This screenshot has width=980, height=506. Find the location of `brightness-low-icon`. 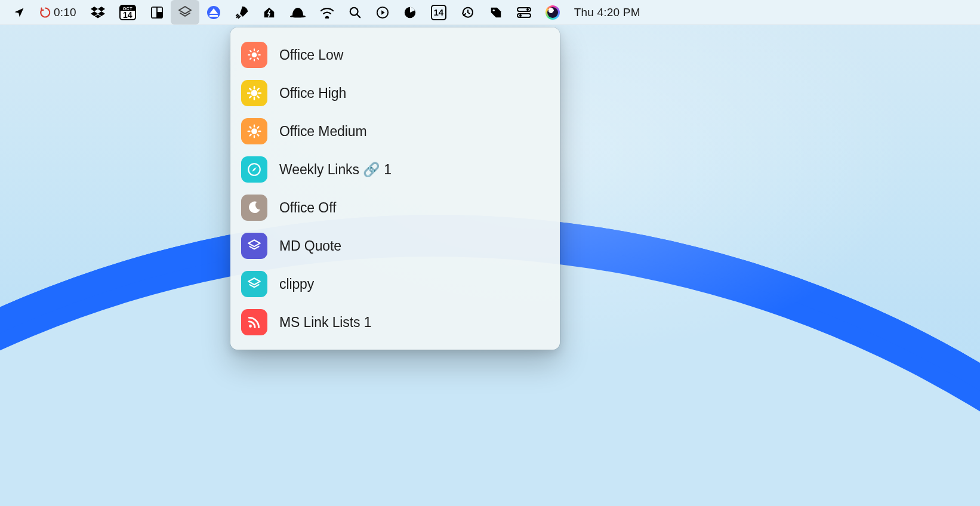

brightness-low-icon is located at coordinates (254, 55).